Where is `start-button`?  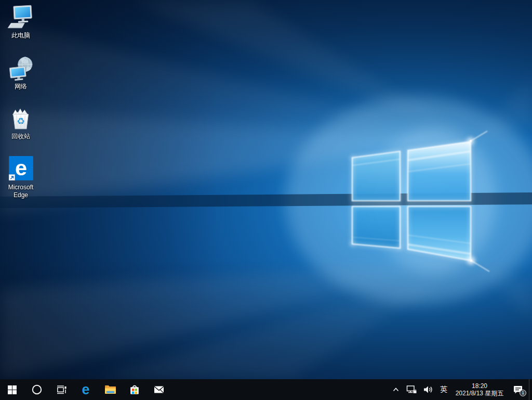
start-button is located at coordinates (12, 390).